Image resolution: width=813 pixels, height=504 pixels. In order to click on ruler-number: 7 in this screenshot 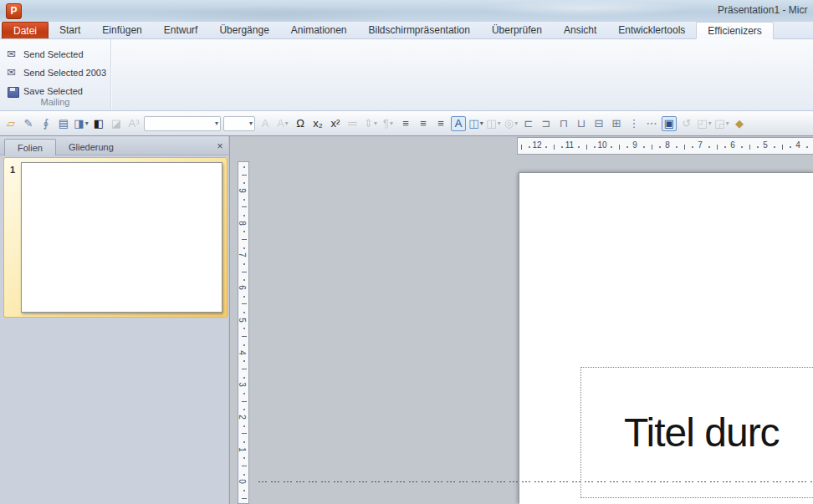, I will do `click(700, 145)`.